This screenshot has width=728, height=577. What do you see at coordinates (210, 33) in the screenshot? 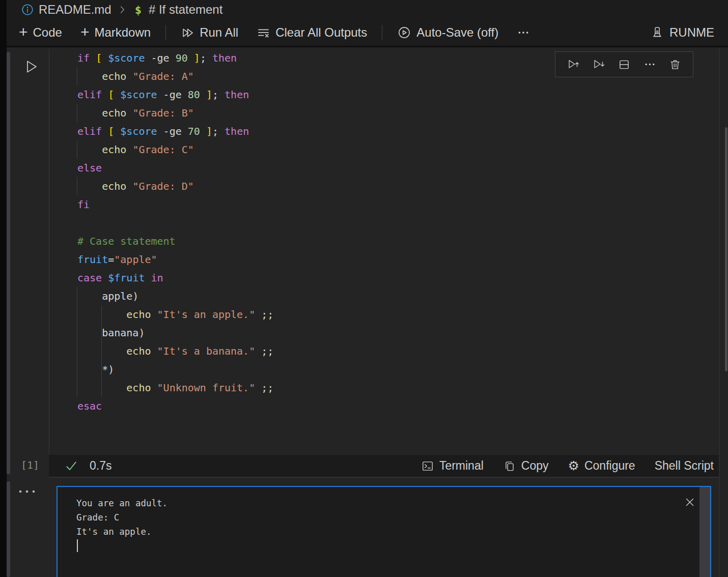
I see `run-all-button: Run All` at bounding box center [210, 33].